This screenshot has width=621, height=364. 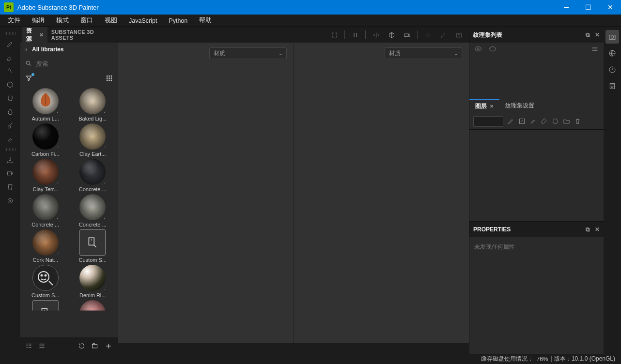 What do you see at coordinates (459, 35) in the screenshot?
I see `screenshot-icon` at bounding box center [459, 35].